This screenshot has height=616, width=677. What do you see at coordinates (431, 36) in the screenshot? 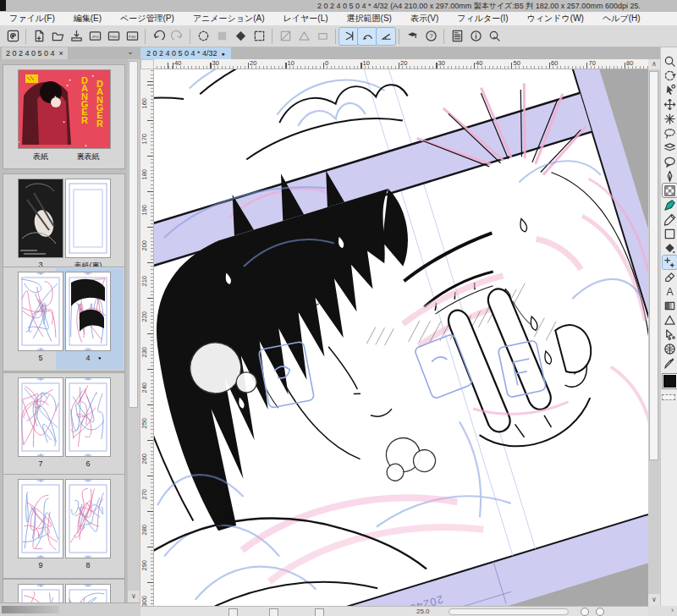
I see `how-to-icon: ?` at bounding box center [431, 36].